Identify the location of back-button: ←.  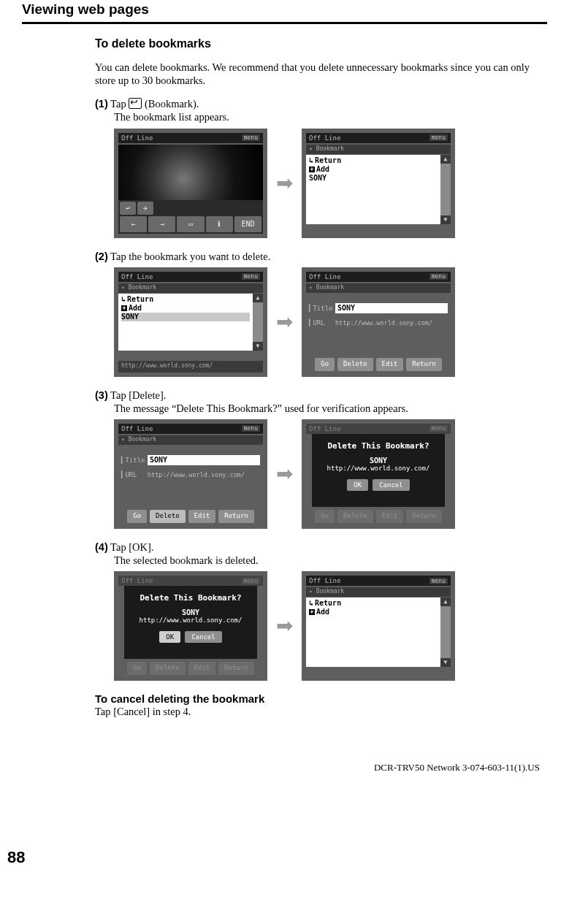
(133, 224).